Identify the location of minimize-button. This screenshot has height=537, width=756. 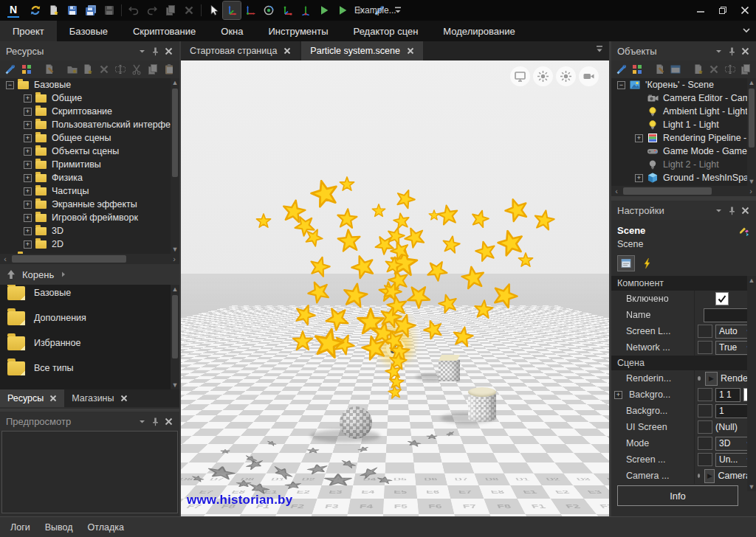
(701, 10).